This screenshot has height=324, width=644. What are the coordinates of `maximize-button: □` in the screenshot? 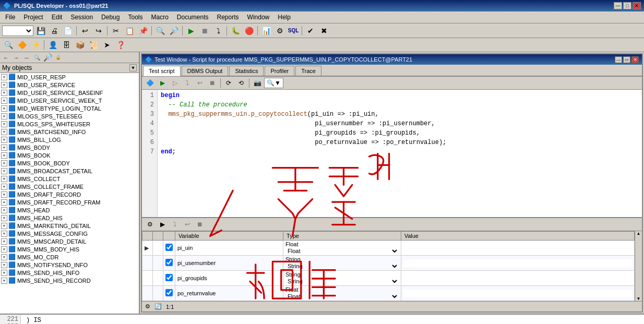 It's located at (627, 6).